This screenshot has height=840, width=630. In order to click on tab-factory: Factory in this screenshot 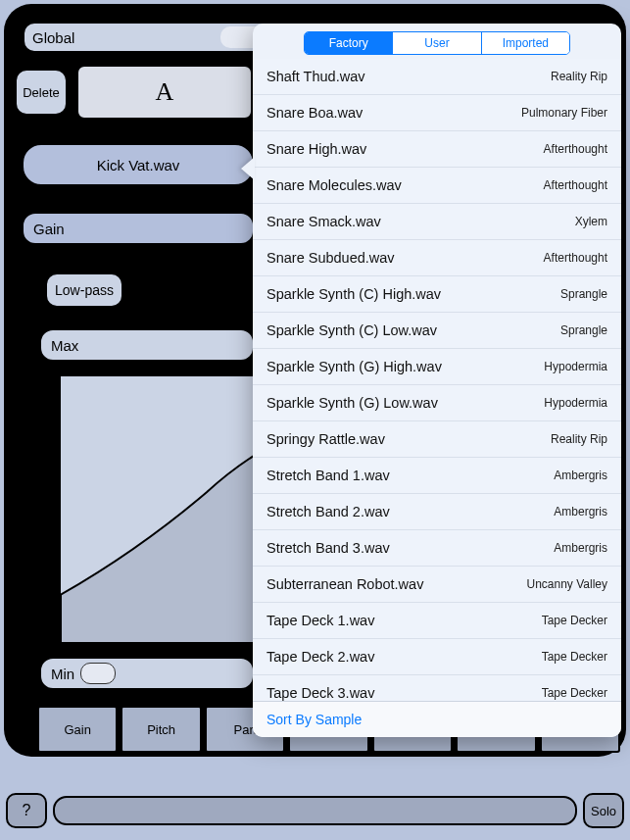, I will do `click(349, 43)`.